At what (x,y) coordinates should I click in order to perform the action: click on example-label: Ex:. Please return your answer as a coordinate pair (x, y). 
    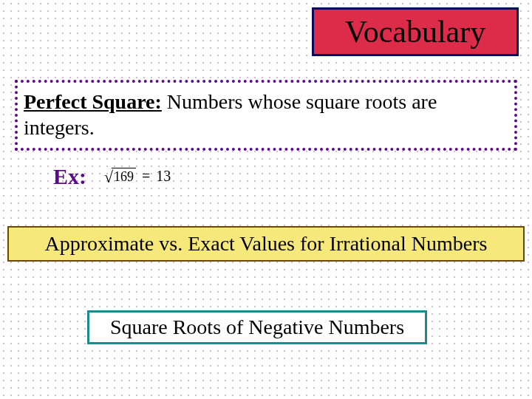
    Looking at the image, I should click on (69, 177).